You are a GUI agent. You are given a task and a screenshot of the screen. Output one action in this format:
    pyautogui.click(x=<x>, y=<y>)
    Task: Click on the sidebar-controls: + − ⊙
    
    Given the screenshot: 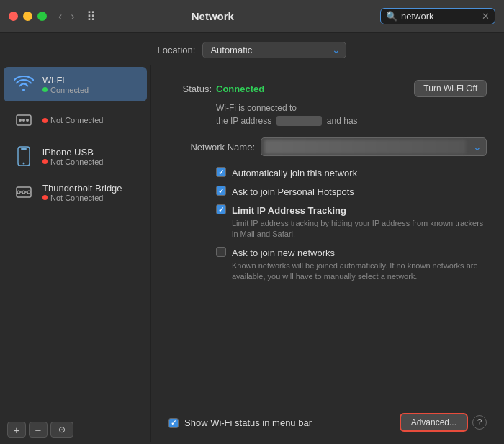 What is the action you would take?
    pyautogui.click(x=75, y=429)
    